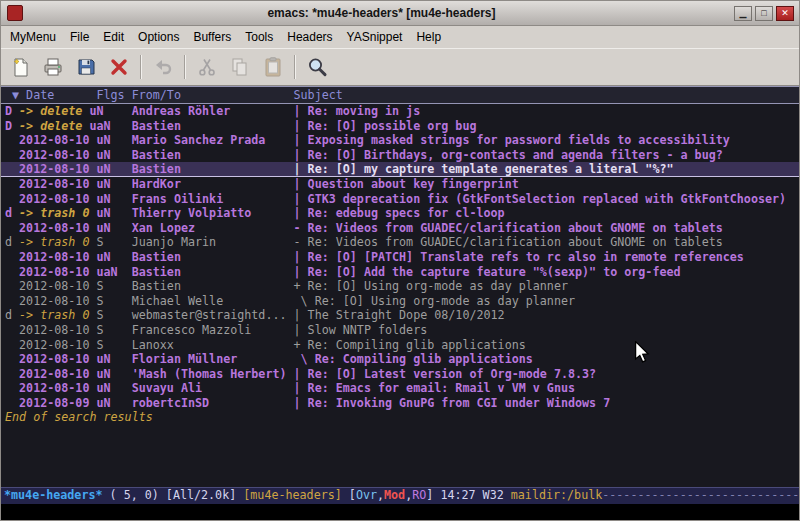 Image resolution: width=800 pixels, height=521 pixels. What do you see at coordinates (361, 330) in the screenshot?
I see `subject-field: | Slow NNTP folders` at bounding box center [361, 330].